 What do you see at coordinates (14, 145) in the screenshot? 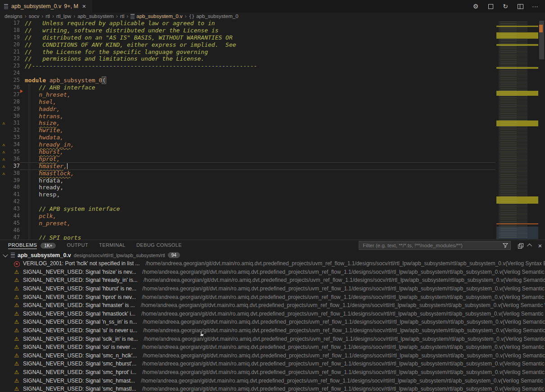
I see `line-number: 34` at bounding box center [14, 145].